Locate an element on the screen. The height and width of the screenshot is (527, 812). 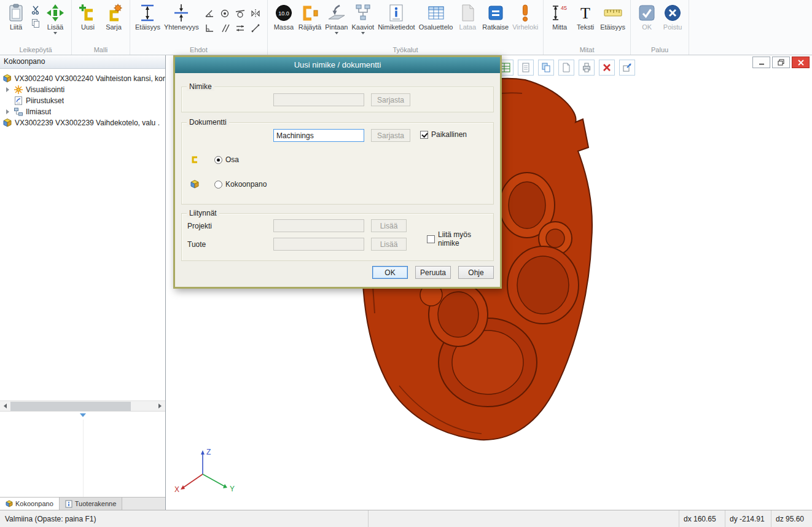
dokumentti-sarjasta-button: Sarjasta is located at coordinates (391, 135).